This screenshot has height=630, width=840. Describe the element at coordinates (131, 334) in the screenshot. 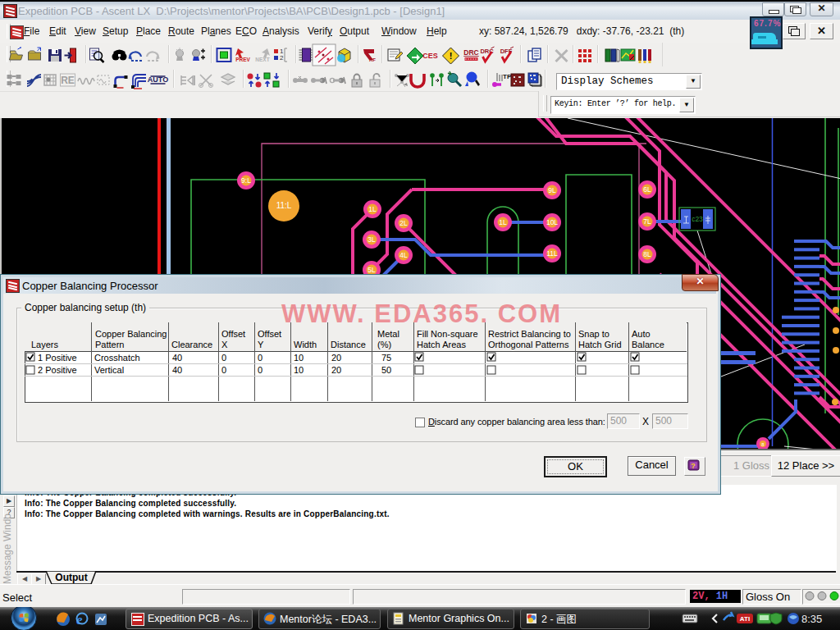

I see `svg-text: Copper Balancing` at that location.